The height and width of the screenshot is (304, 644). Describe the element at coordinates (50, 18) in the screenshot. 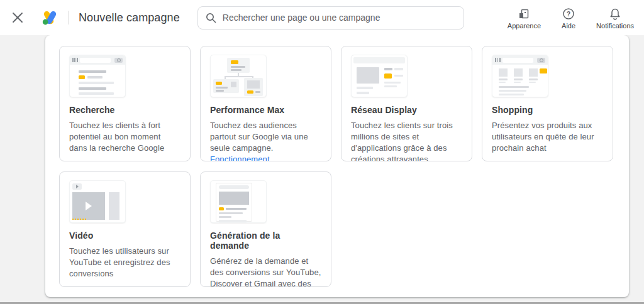

I see `google-ads-logo-icon` at that location.